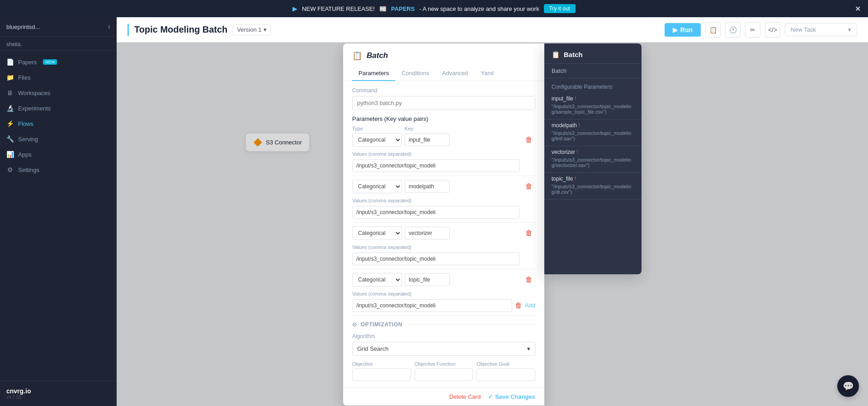  What do you see at coordinates (444, 215) in the screenshot?
I see `params-section: Parameters (Key value pairs) Type Key` at bounding box center [444, 215].